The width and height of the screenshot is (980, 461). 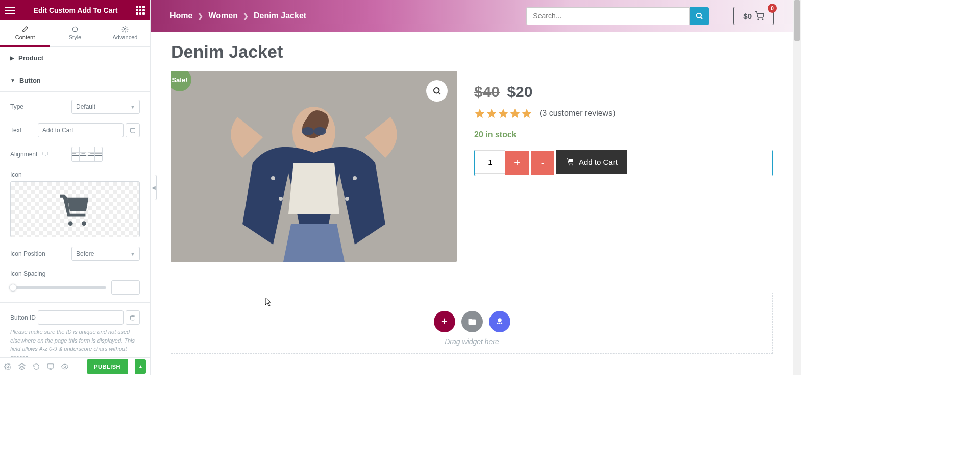 I want to click on product-title: Denim Jacket, so click(x=472, y=52).